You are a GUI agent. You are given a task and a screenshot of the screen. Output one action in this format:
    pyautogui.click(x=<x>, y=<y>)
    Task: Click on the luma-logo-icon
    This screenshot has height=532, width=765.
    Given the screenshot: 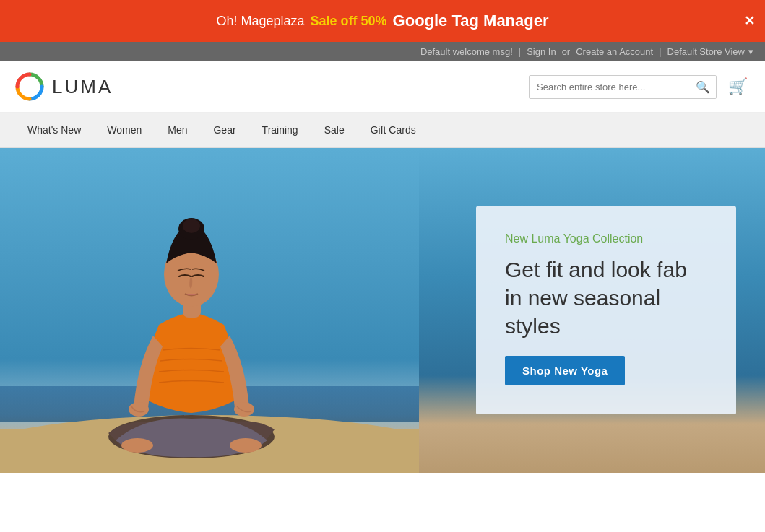 What is the action you would take?
    pyautogui.click(x=30, y=87)
    